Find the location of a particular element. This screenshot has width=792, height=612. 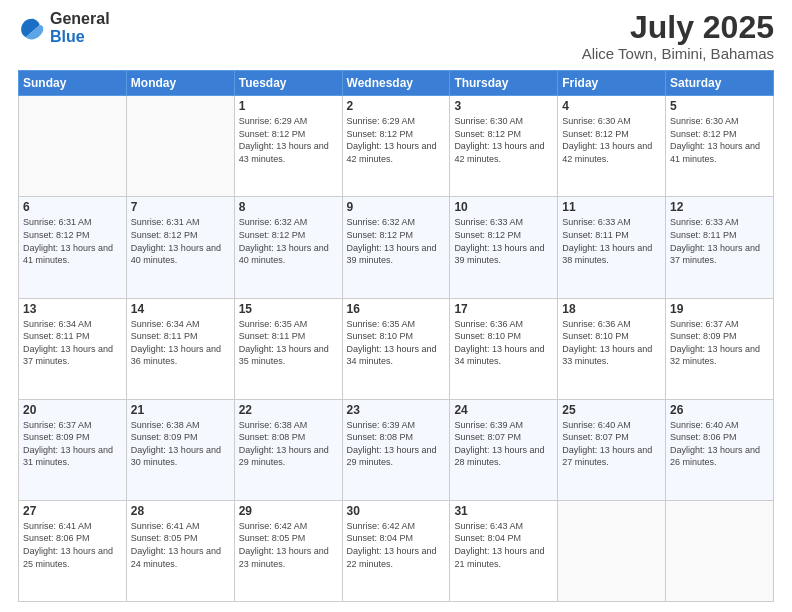

day-info: Sunrise: 6:33 AM Sunset: 8:12 PM Dayligh… is located at coordinates (504, 241).